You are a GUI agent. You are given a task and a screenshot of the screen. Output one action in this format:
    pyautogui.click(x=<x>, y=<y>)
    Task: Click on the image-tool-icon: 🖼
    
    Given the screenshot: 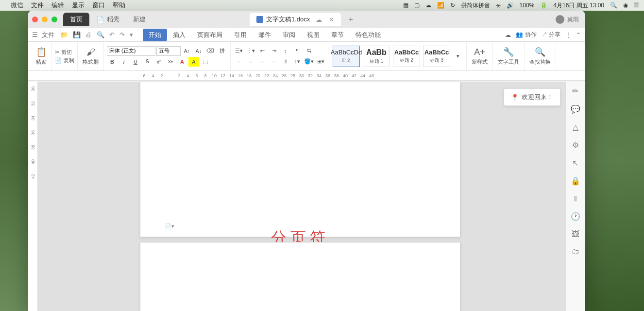 What is the action you would take?
    pyautogui.click(x=576, y=234)
    